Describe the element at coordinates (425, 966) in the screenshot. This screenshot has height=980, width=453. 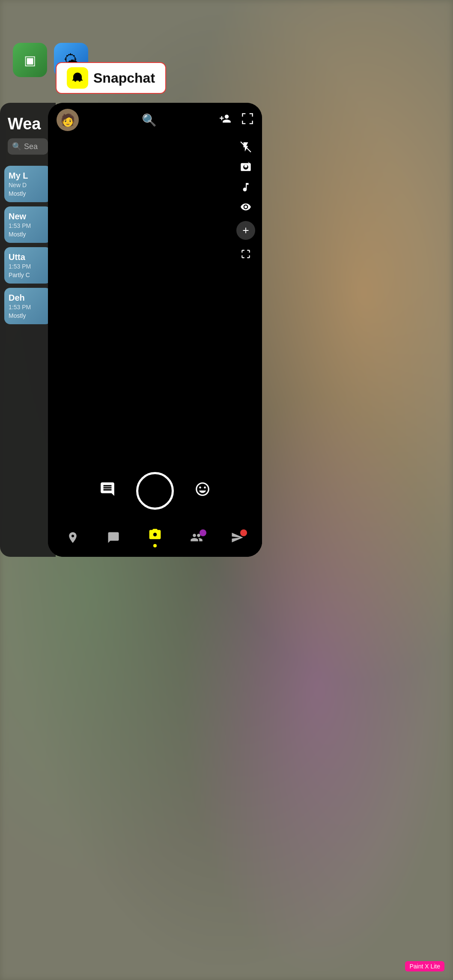
I see `watermark: Paint X Lite` at that location.